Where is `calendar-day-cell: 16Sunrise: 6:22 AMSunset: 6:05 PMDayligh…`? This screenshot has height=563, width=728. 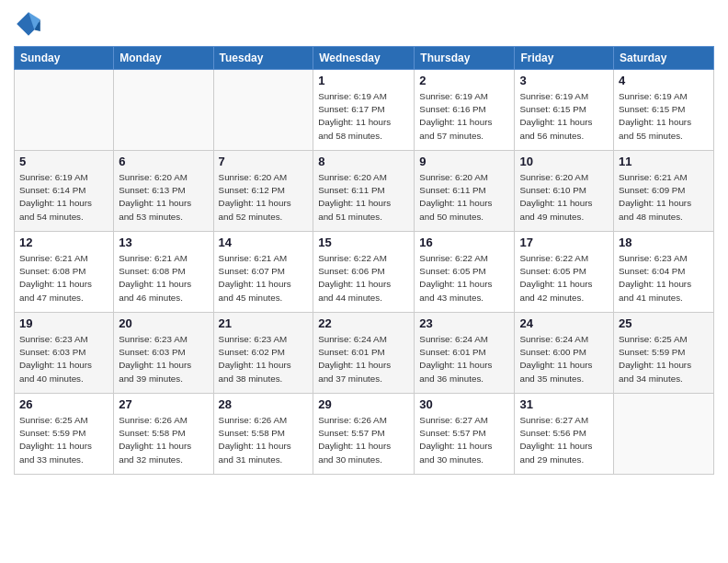
calendar-day-cell: 16Sunrise: 6:22 AMSunset: 6:05 PMDayligh… is located at coordinates (465, 272).